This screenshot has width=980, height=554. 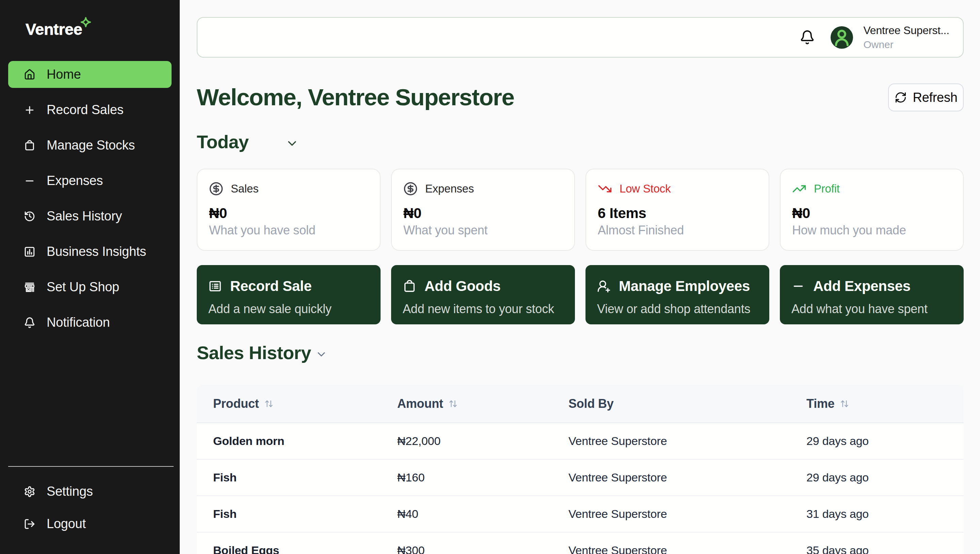 I want to click on user-role: Owner, so click(x=906, y=45).